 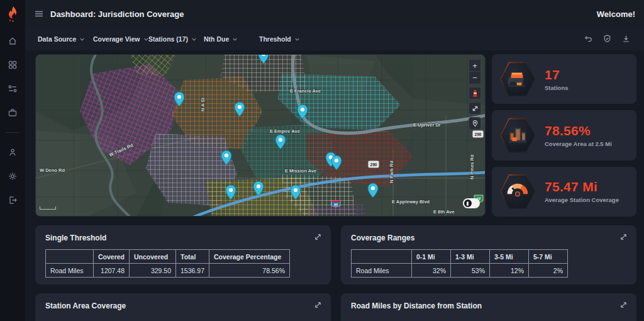 What do you see at coordinates (431, 271) in the screenshot?
I see `cell-0-1: 32%` at bounding box center [431, 271].